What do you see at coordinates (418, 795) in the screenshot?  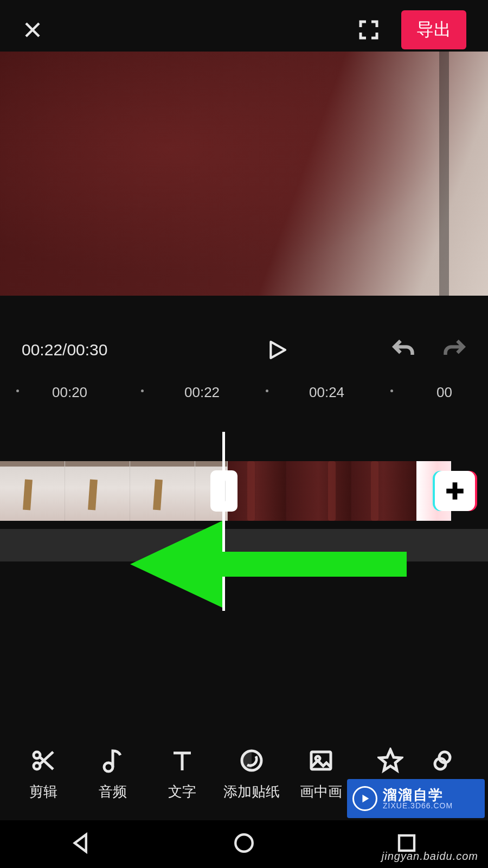 I see `watermark-title: 溜溜自学` at bounding box center [418, 795].